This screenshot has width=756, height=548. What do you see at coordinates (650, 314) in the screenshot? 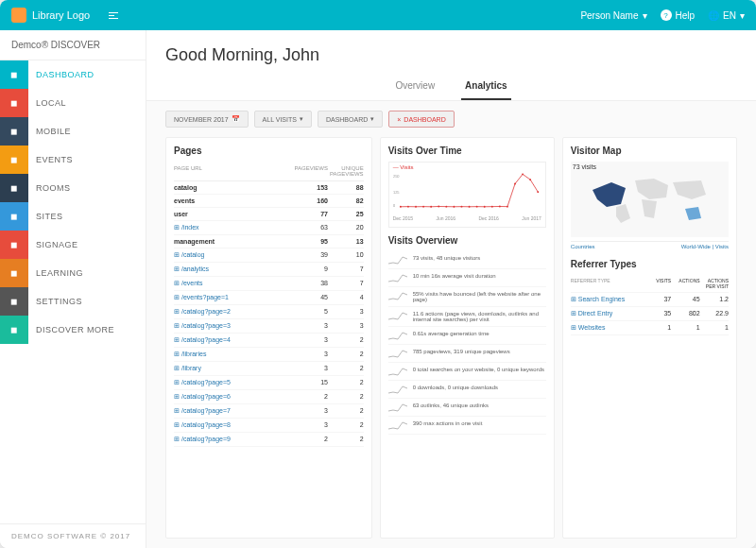
I see `table-row: ⊞ Direct Entry3580222.9` at bounding box center [650, 314].